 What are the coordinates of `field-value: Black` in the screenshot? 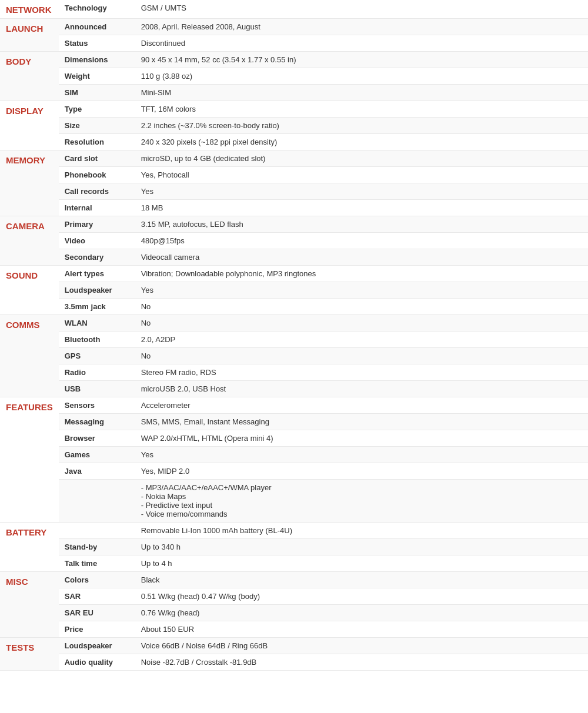 It's located at (362, 580).